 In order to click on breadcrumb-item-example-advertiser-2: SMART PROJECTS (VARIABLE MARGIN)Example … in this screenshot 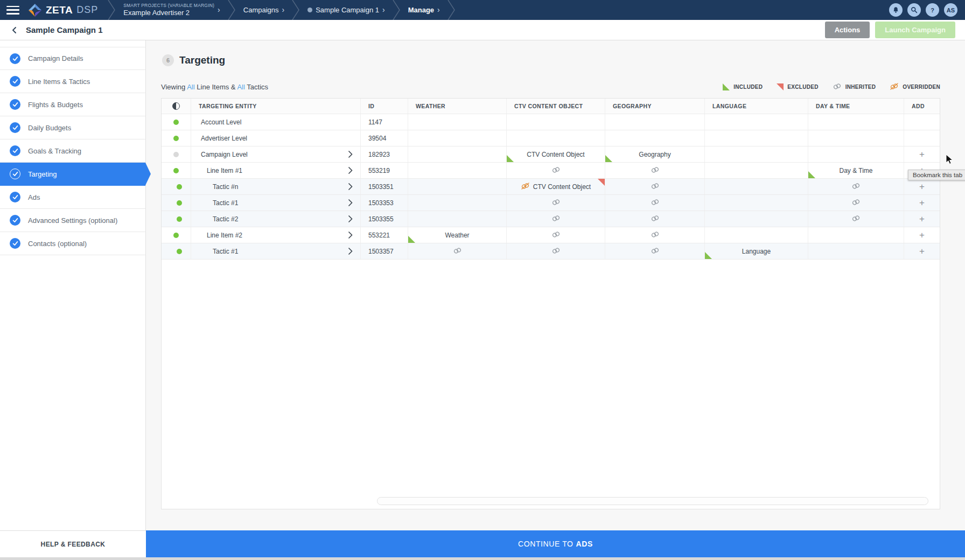, I will do `click(172, 10)`.